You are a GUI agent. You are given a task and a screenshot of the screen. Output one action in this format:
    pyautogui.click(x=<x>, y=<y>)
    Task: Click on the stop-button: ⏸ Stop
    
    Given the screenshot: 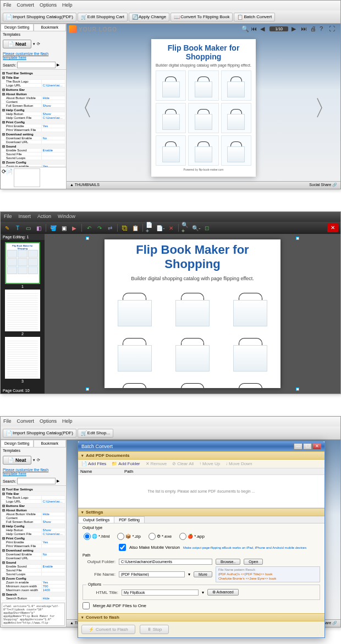 What is the action you would take?
    pyautogui.click(x=154, y=630)
    